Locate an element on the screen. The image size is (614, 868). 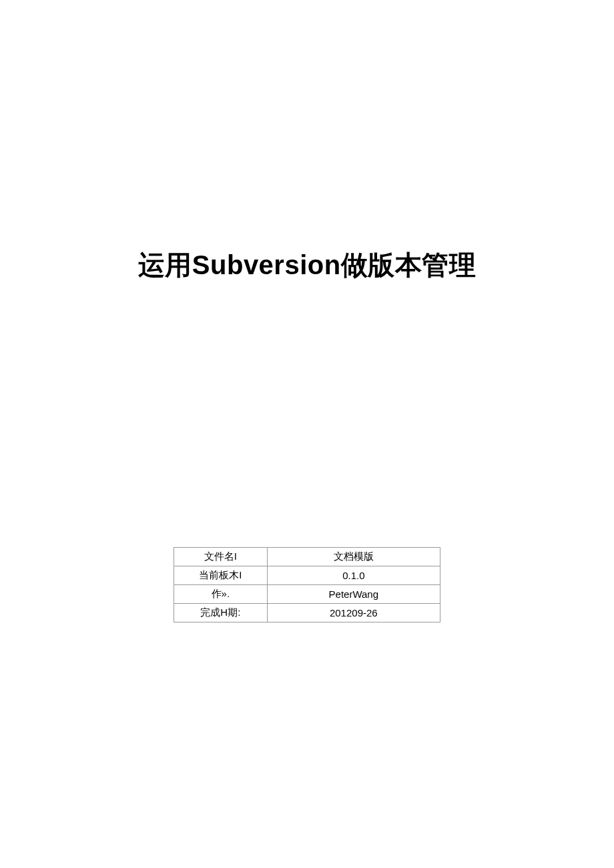
info-label: 当前板木I is located at coordinates (221, 576).